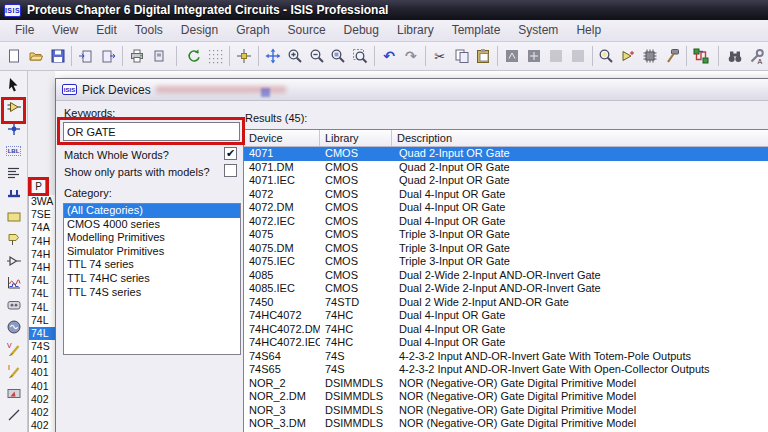  What do you see at coordinates (230, 154) in the screenshot?
I see `match-whole-words-checkbox: ✔` at bounding box center [230, 154].